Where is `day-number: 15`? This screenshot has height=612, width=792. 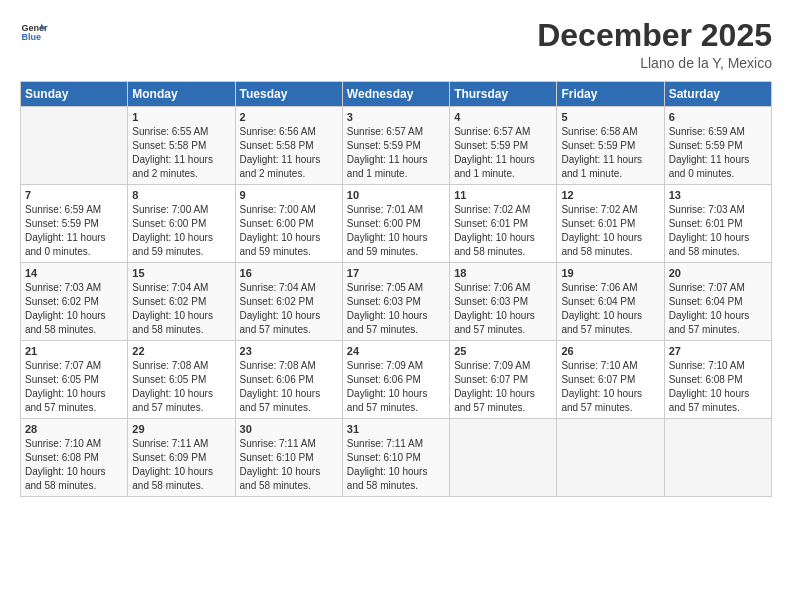 day-number: 15 is located at coordinates (181, 273).